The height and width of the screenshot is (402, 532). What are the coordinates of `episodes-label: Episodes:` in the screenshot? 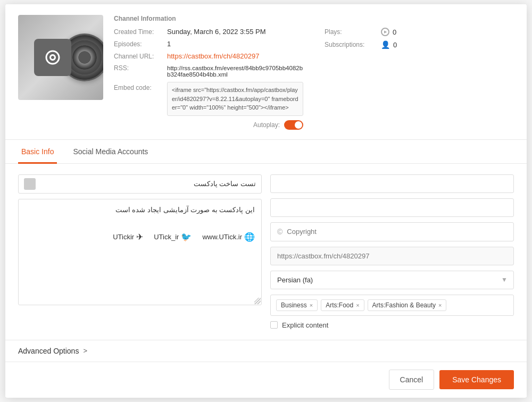 It's located at (140, 44).